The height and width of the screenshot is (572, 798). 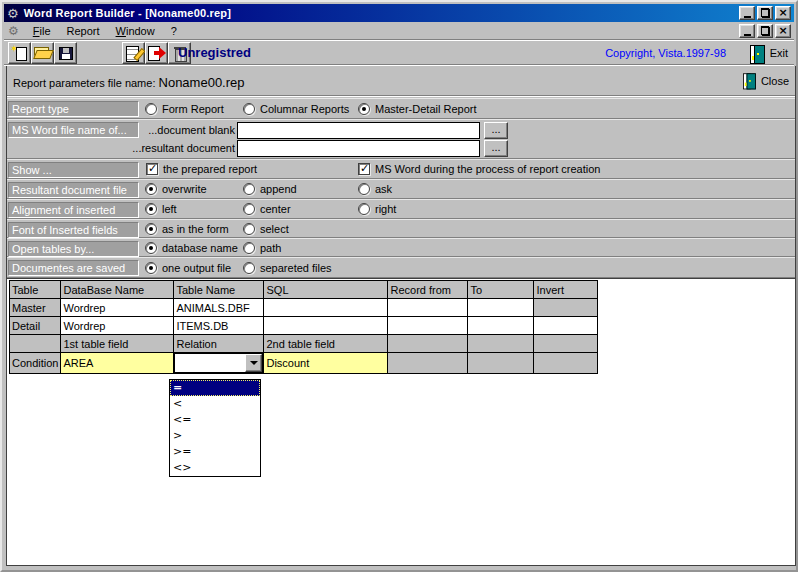 What do you see at coordinates (401, 82) in the screenshot?
I see `params-file-row: Report parameters file name: Noname00.re…` at bounding box center [401, 82].